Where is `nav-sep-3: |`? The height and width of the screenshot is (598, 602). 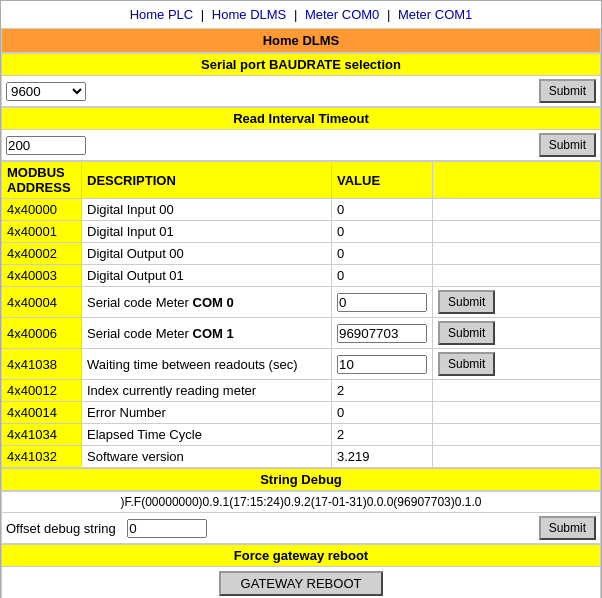
nav-sep-3: | is located at coordinates (388, 14).